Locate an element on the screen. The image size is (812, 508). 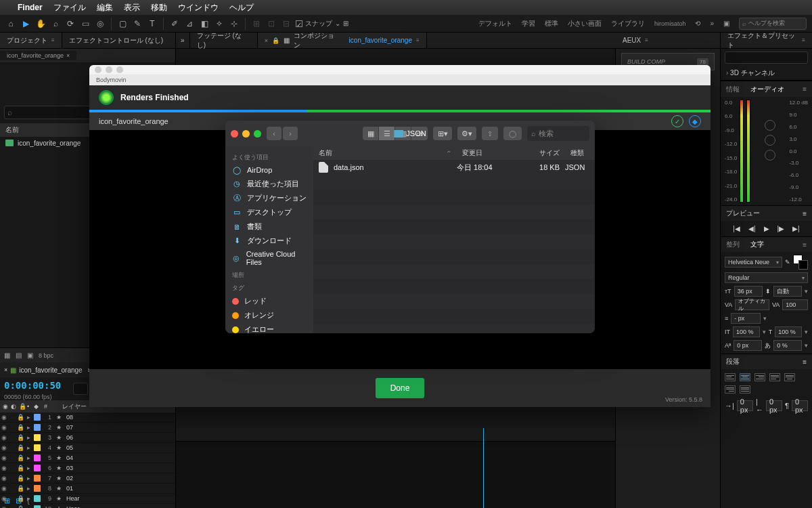
first-line-input: 0 px is located at coordinates (800, 406).